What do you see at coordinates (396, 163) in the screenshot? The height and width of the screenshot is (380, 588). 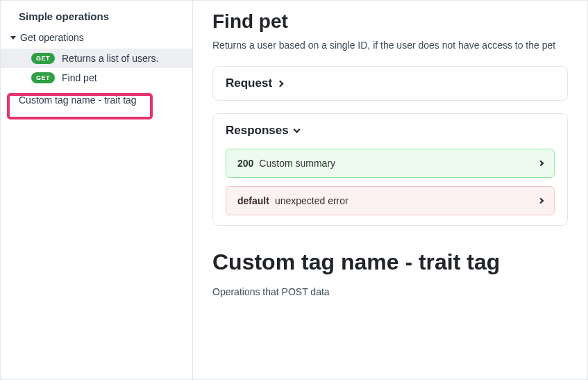 I see `response-summary: Custom summary` at bounding box center [396, 163].